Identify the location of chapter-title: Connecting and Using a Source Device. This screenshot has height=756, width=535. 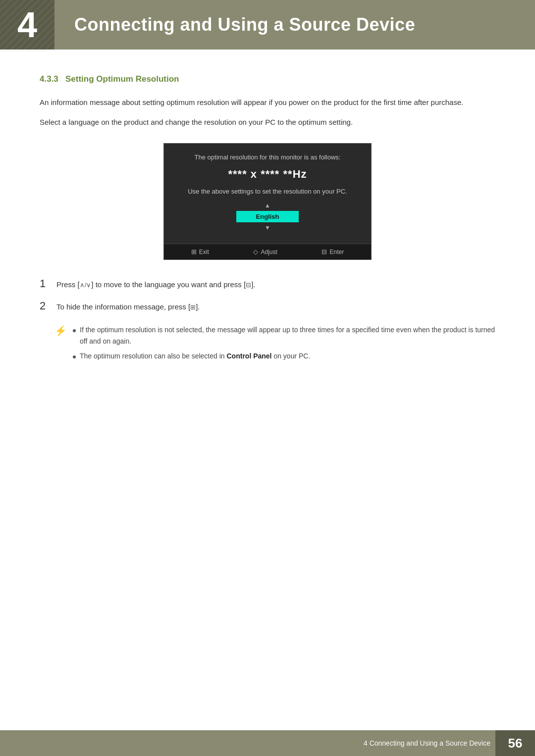
(245, 25).